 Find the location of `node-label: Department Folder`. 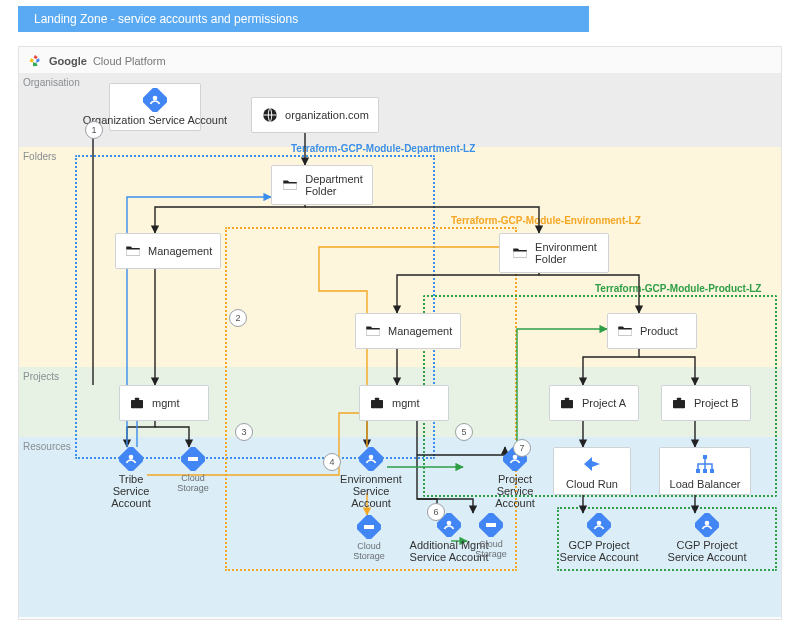

node-label: Department Folder is located at coordinates (334, 185).